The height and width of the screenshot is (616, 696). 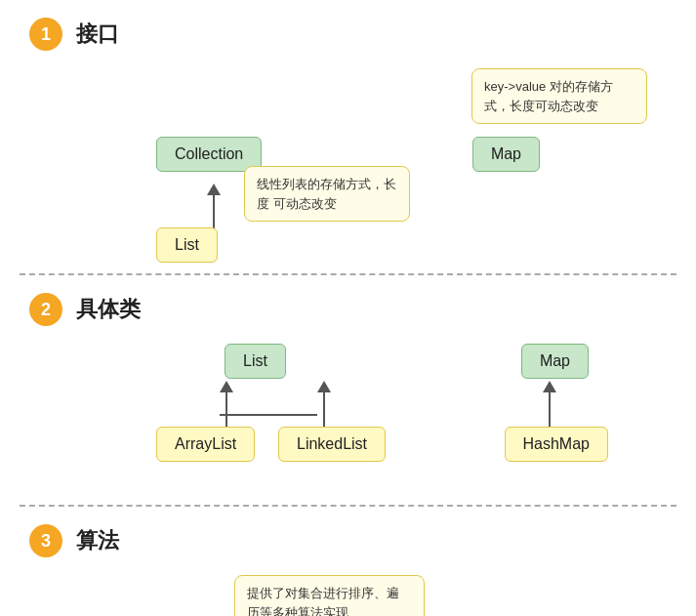 What do you see at coordinates (506, 154) in the screenshot?
I see `map-box: Map` at bounding box center [506, 154].